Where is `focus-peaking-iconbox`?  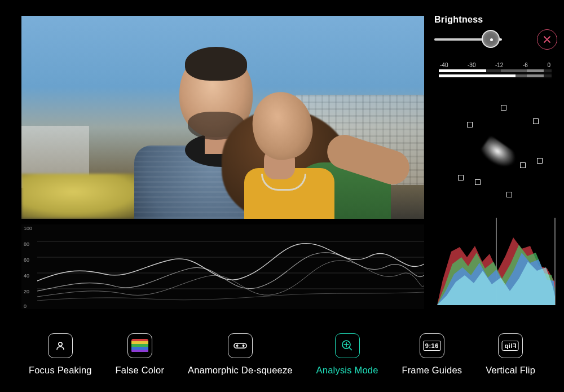 focus-peaking-iconbox is located at coordinates (60, 346).